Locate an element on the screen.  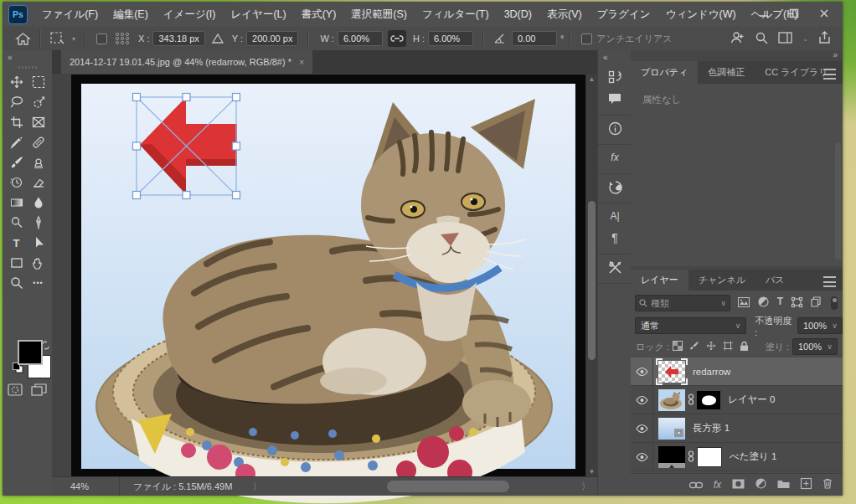
minimize-button is located at coordinates (764, 13).